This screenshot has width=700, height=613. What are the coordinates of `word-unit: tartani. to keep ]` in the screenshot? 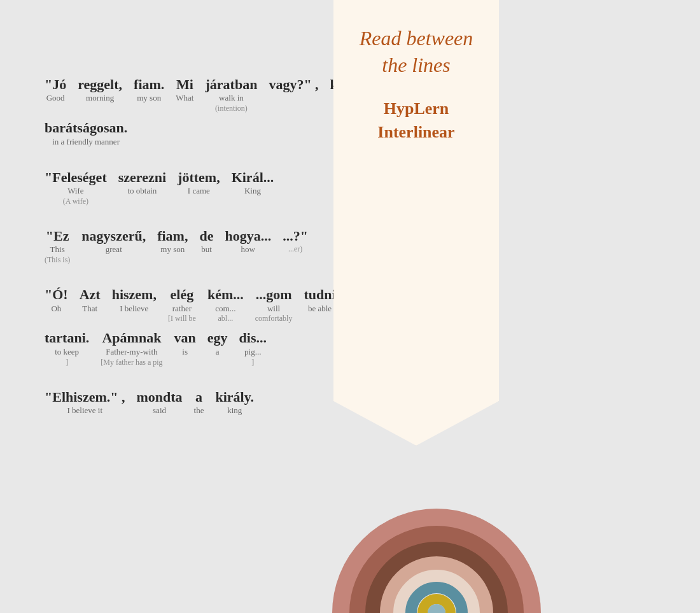 It's located at (67, 348).